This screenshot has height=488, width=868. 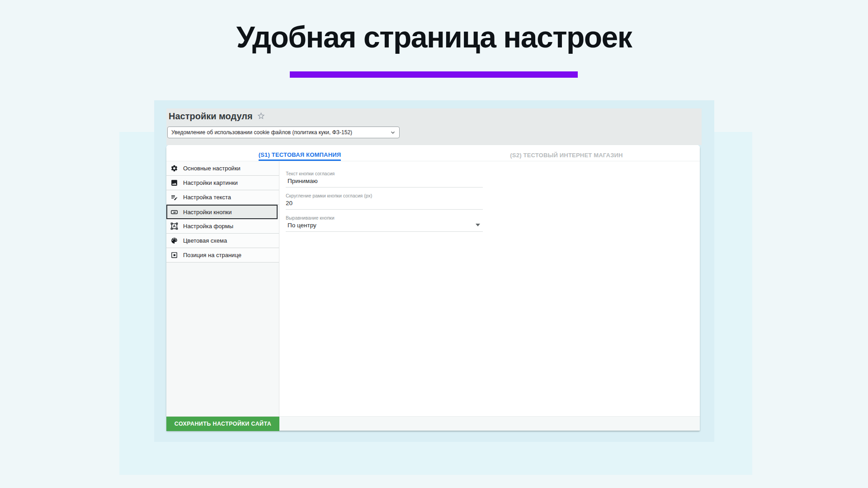 What do you see at coordinates (175, 240) in the screenshot?
I see `palette-icon` at bounding box center [175, 240].